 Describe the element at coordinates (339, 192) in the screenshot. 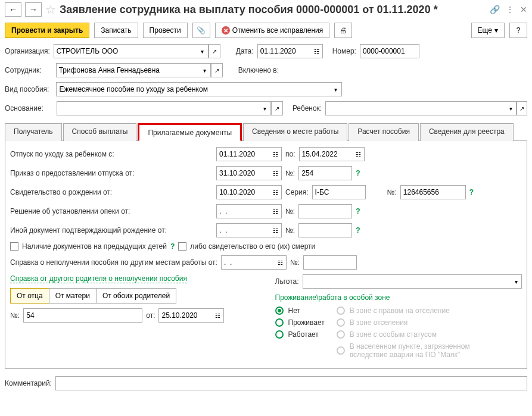

I see `series-input` at that location.